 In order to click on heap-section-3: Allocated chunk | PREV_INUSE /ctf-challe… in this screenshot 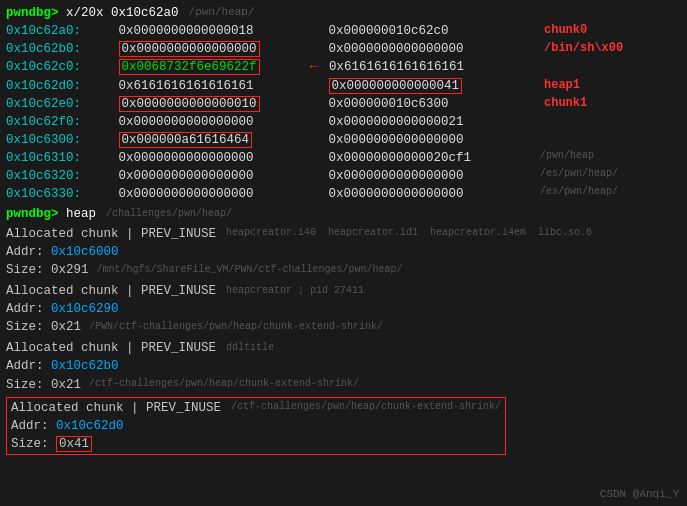, I will do `click(256, 426)`.